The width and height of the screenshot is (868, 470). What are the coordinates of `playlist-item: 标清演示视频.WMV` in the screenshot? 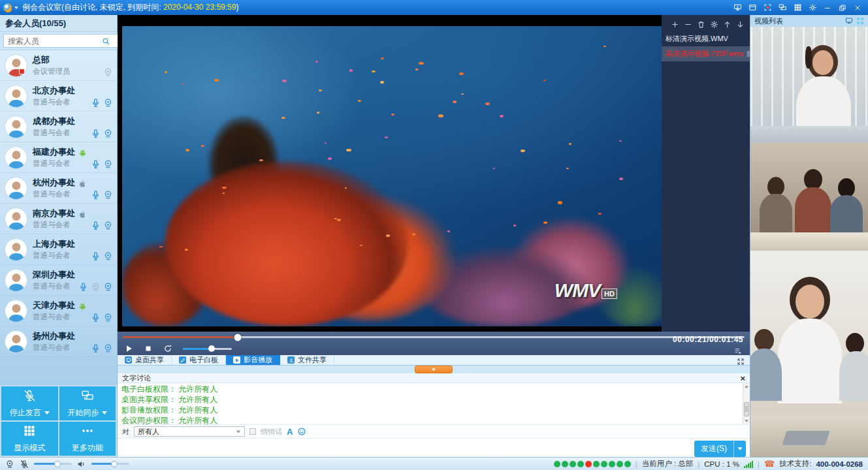 It's located at (705, 39).